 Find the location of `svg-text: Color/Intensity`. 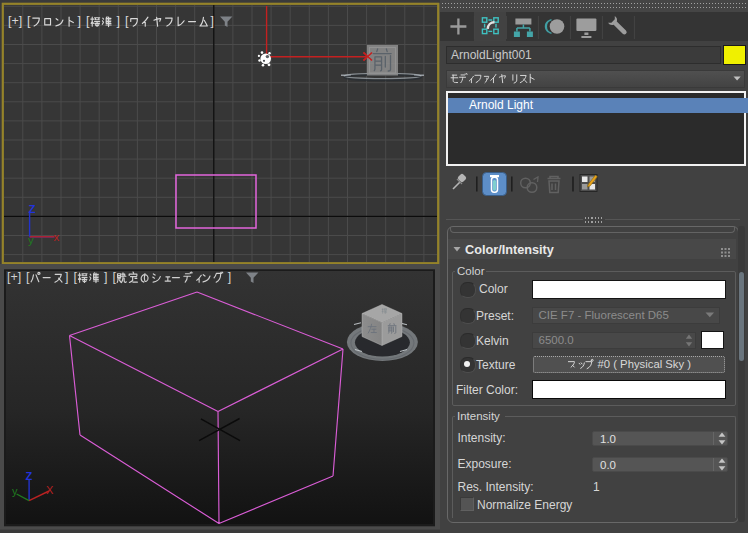

svg-text: Color/Intensity is located at coordinates (510, 250).